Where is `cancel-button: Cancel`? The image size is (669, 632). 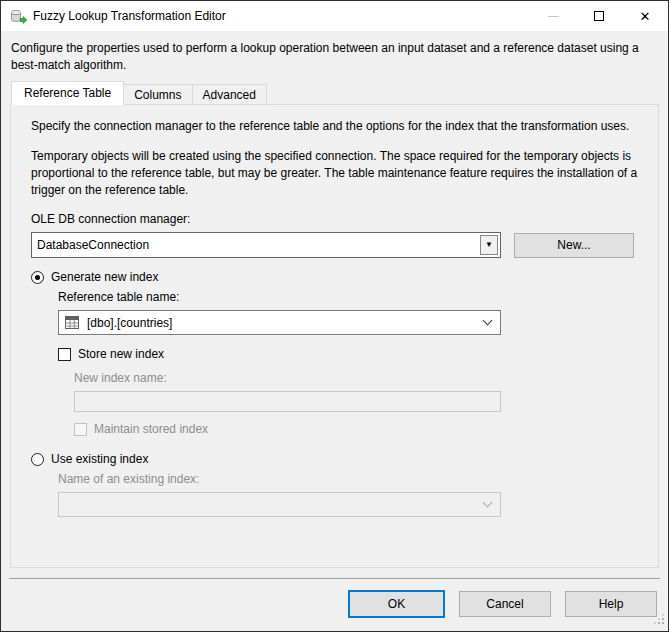 cancel-button: Cancel is located at coordinates (505, 604).